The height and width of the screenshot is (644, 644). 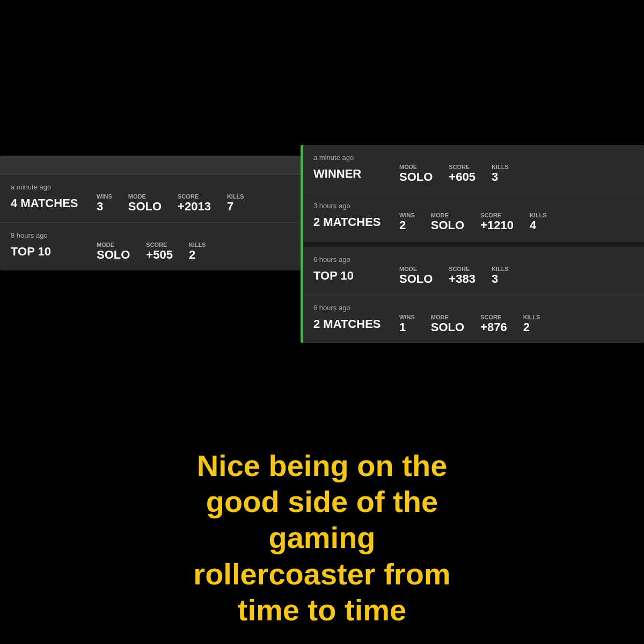 I want to click on right-match-row: 6 hours ago TOP 10 MODE SOLO SCORE +383 …, so click(x=472, y=271).